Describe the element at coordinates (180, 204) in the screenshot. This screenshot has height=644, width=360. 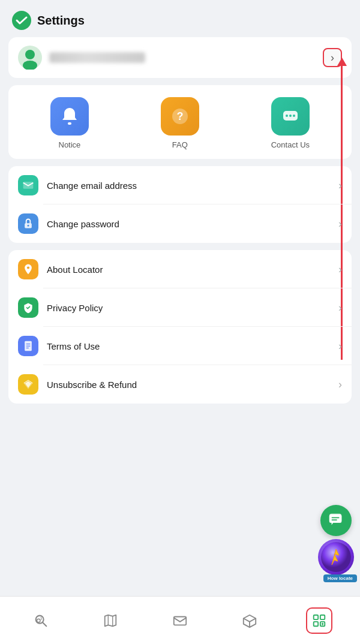
I see `menu-group-1: Change email address › Change password ›` at that location.